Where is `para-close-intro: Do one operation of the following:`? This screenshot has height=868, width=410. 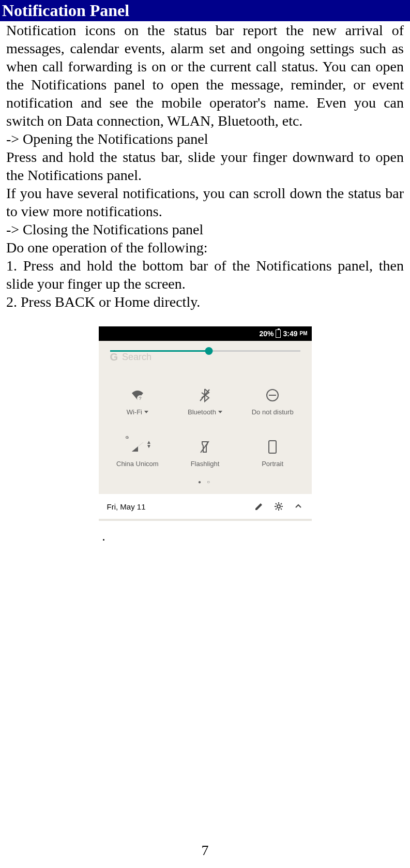
para-close-intro: Do one operation of the following: is located at coordinates (205, 247).